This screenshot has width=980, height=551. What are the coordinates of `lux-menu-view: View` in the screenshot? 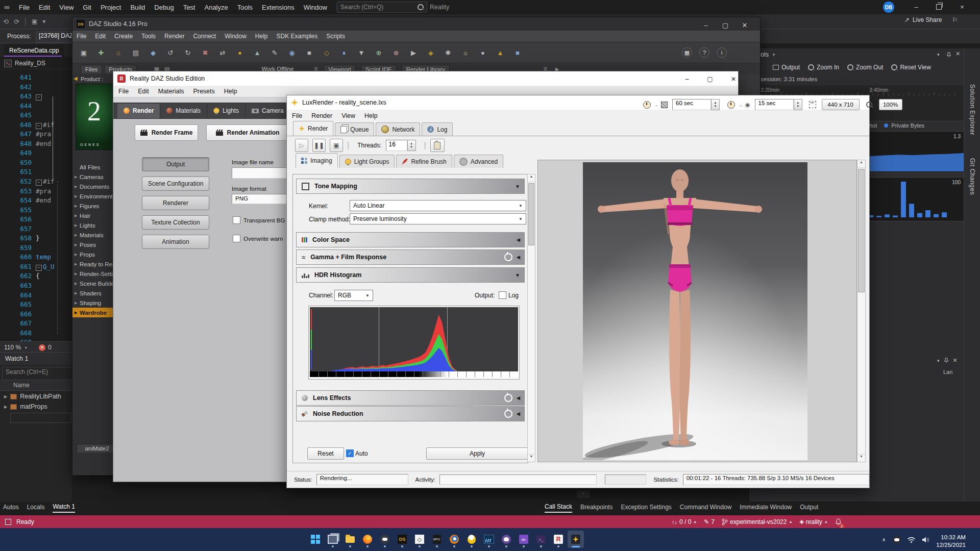 It's located at (348, 116).